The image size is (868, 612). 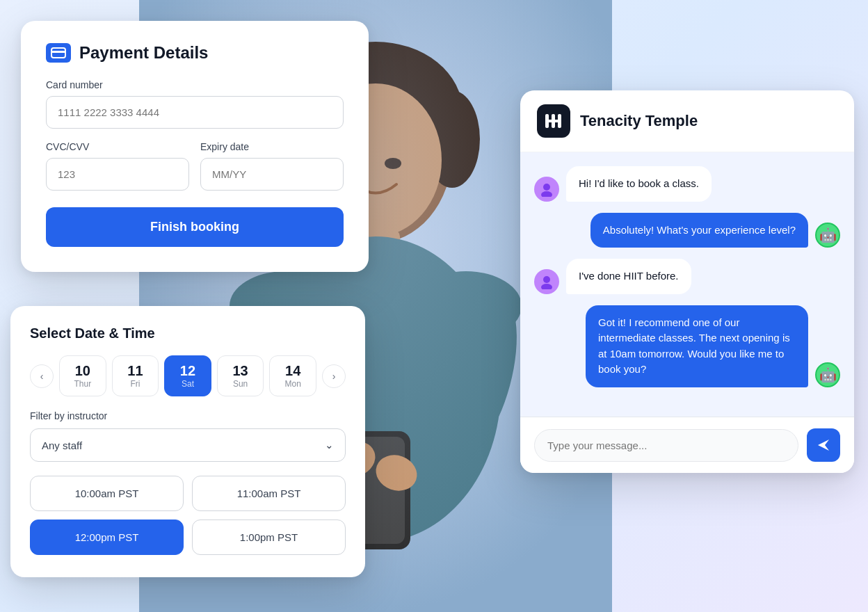 What do you see at coordinates (188, 371) in the screenshot?
I see `date-num-12: 12` at bounding box center [188, 371].